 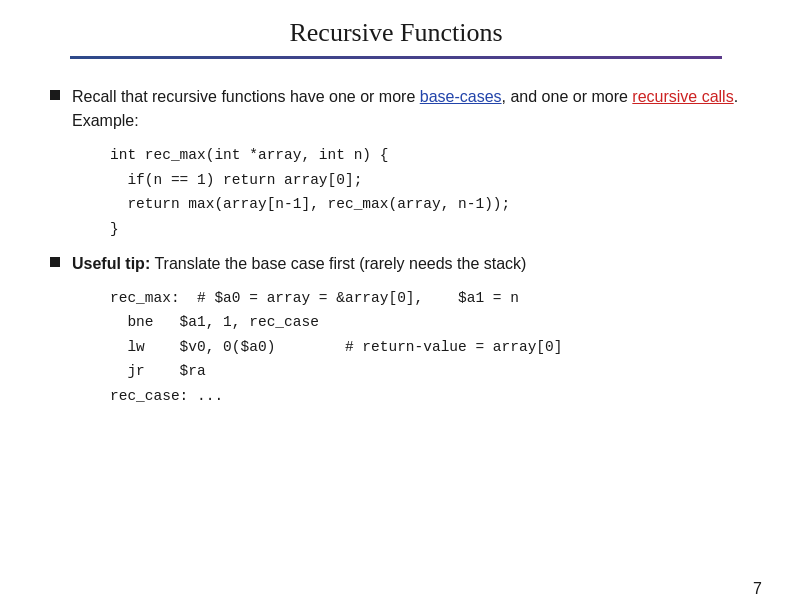 I want to click on title-bar: Recursive Functions, so click(x=396, y=34).